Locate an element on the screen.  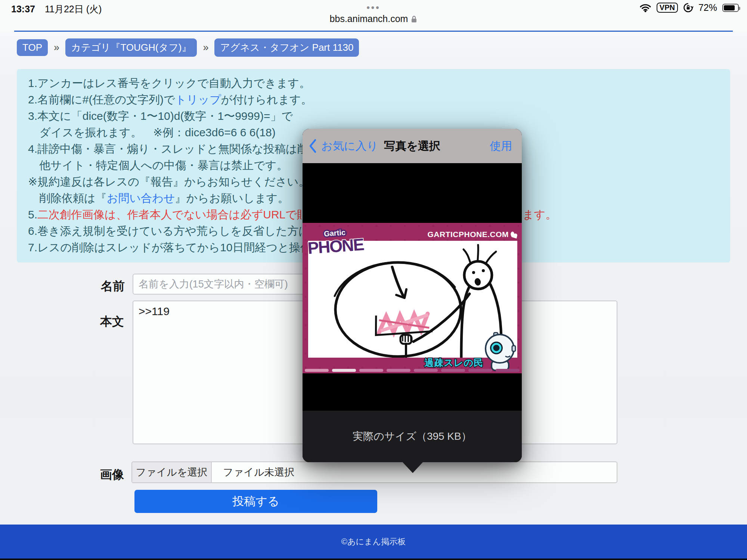
page-footer: ©あにまん掲示板 is located at coordinates (374, 541).